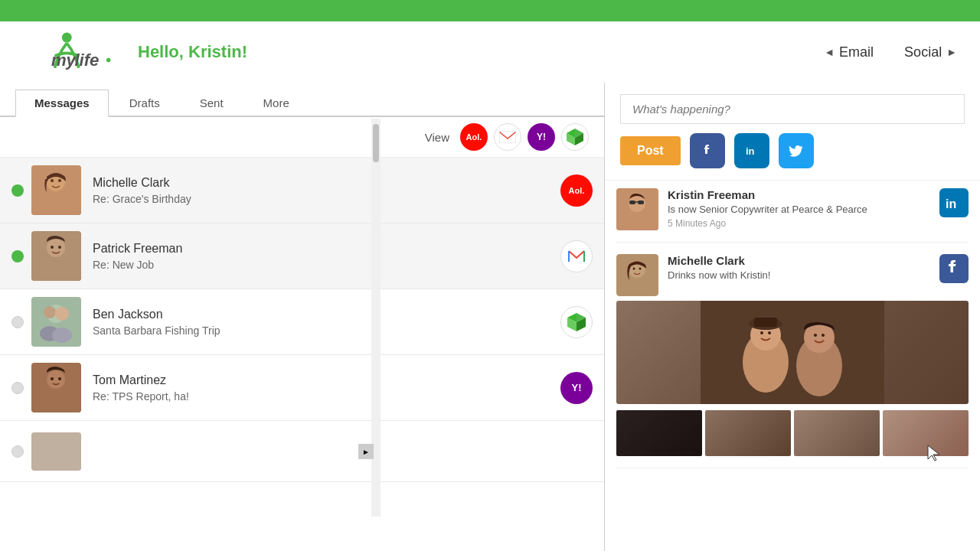 The image size is (980, 551). What do you see at coordinates (193, 52) in the screenshot?
I see `greeting-text: Hello, Kristin!` at bounding box center [193, 52].